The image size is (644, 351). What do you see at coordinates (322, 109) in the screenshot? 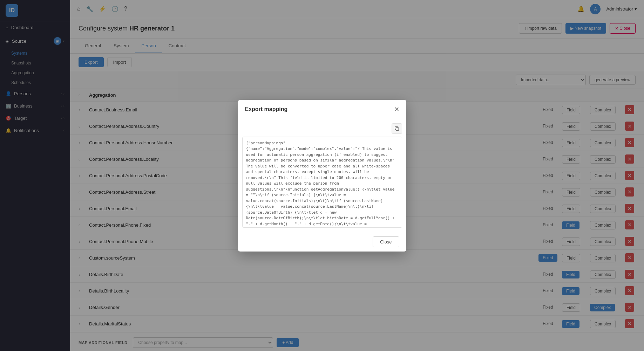
I see `modal-header: Export mapping ✕` at bounding box center [322, 109].